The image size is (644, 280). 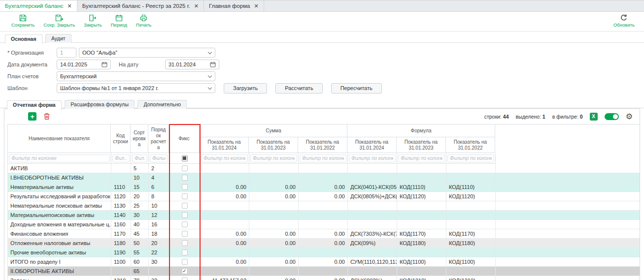 I want to click on gear-icon: ⚙, so click(x=629, y=117).